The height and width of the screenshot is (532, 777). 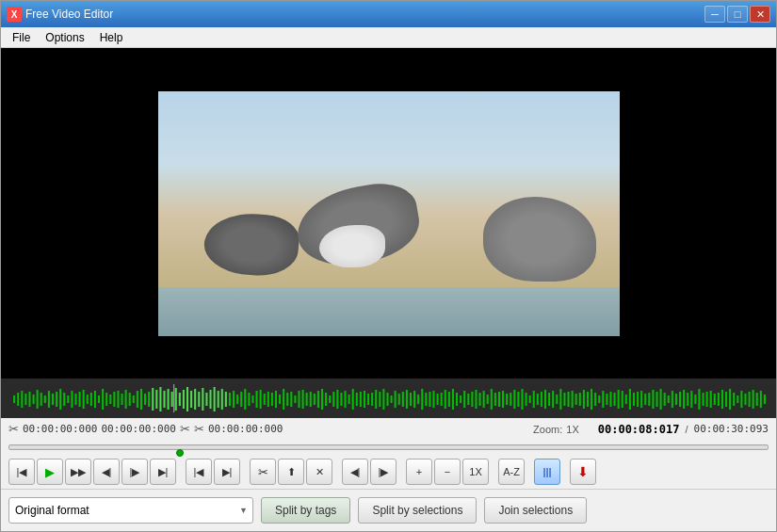 I want to click on split-by-tags-button: Split by tags, so click(x=305, y=510).